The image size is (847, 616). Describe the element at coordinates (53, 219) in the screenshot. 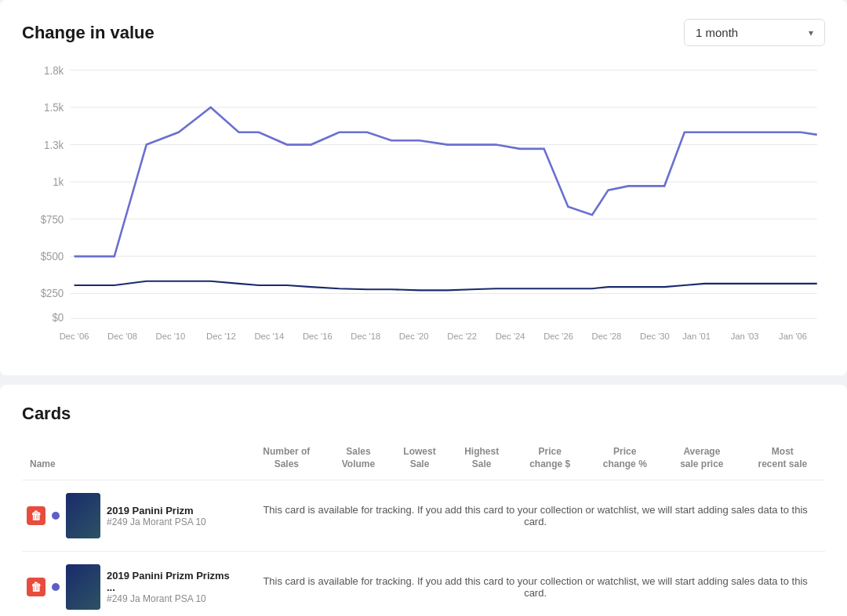

I see `svg-text: $750` at that location.